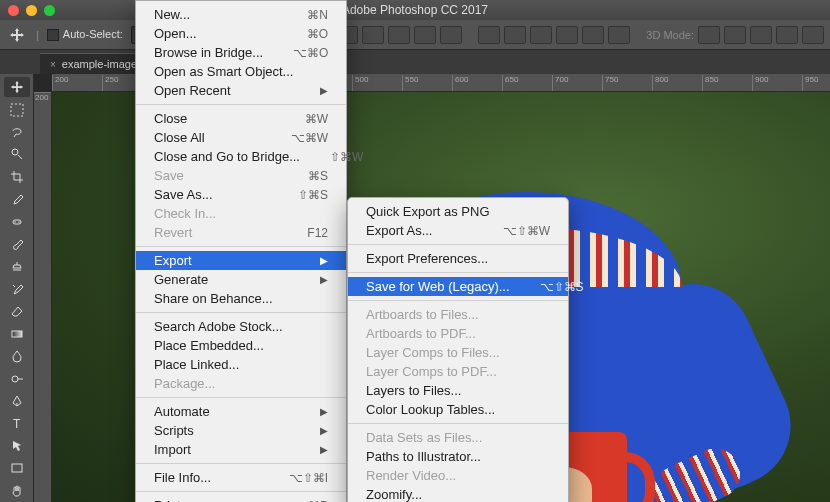  Describe the element at coordinates (241, 34) in the screenshot. I see `menu-open: Open...⌘O` at that location.